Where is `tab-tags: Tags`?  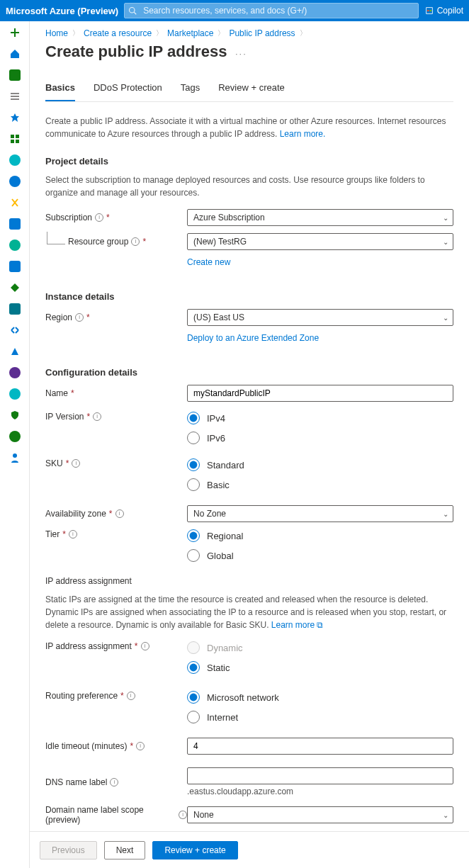
tab-tags: Tags is located at coordinates (190, 89).